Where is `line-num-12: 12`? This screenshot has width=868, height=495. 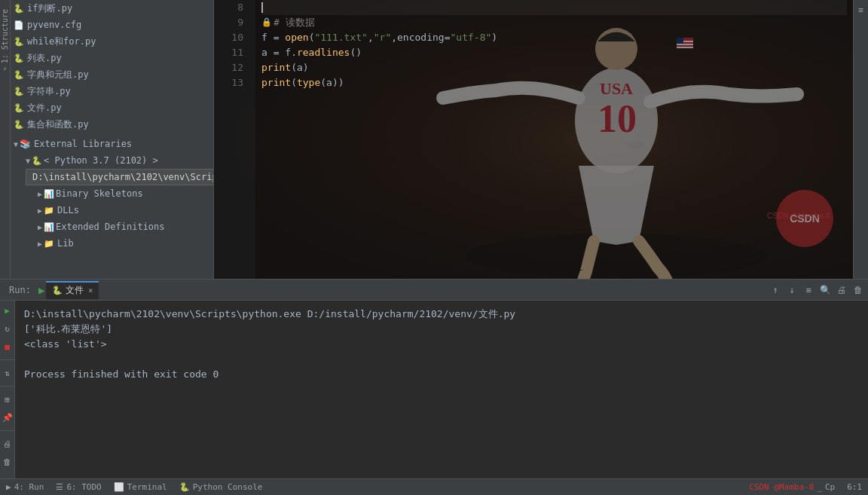 line-num-12: 12 is located at coordinates (232, 68).